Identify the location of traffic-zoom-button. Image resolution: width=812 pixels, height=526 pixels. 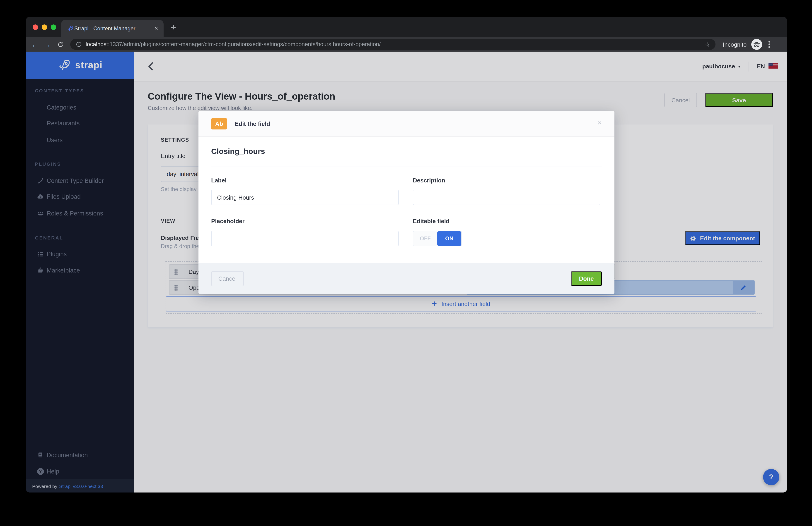
(54, 27).